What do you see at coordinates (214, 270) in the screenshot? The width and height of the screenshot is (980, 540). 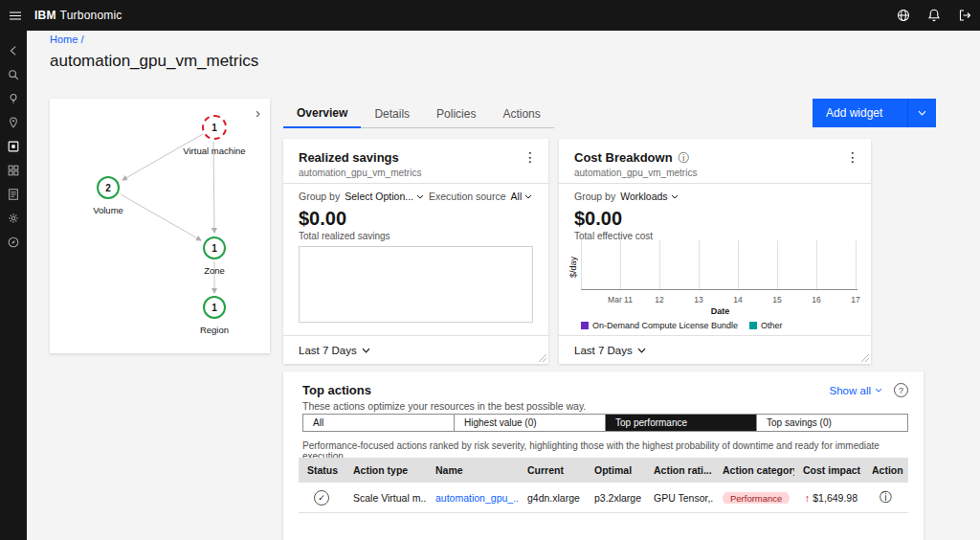 I see `node-zone-label: Zone` at bounding box center [214, 270].